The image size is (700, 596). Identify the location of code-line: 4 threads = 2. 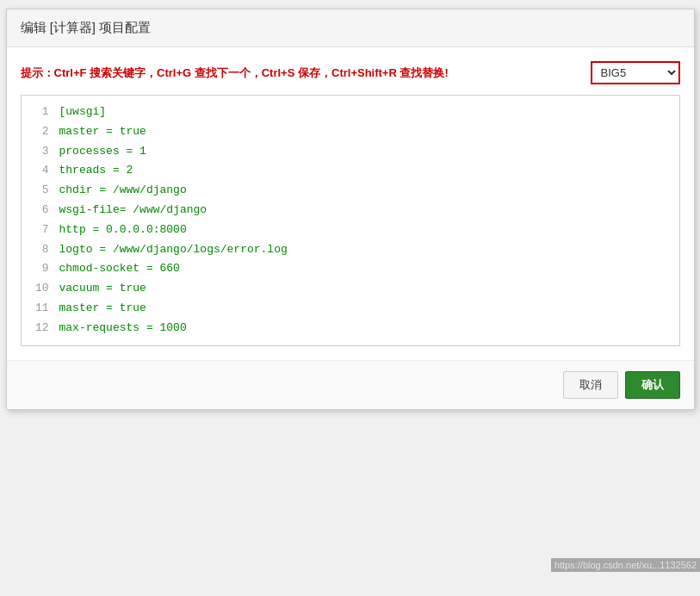
(350, 171).